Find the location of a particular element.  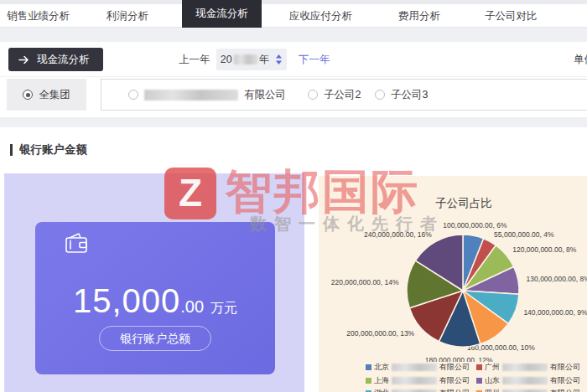

company-suffix-label: 有限公司 is located at coordinates (265, 95).